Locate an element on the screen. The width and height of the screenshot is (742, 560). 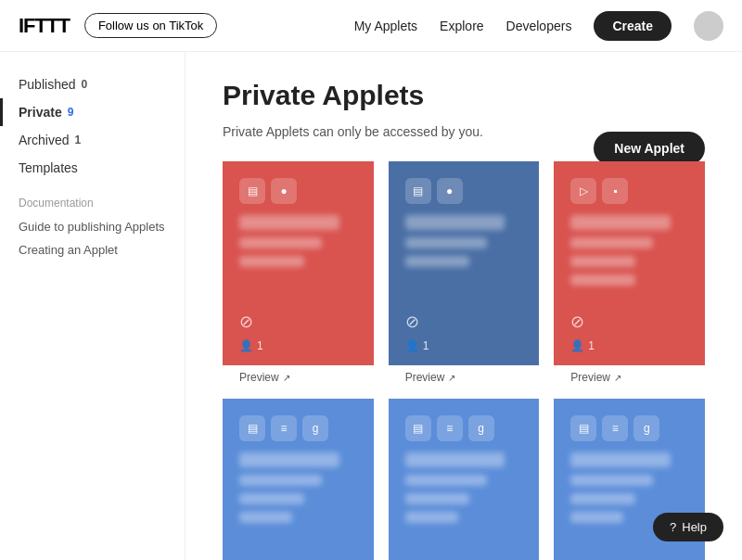
card-1-users: 👤 1 is located at coordinates (299, 346).